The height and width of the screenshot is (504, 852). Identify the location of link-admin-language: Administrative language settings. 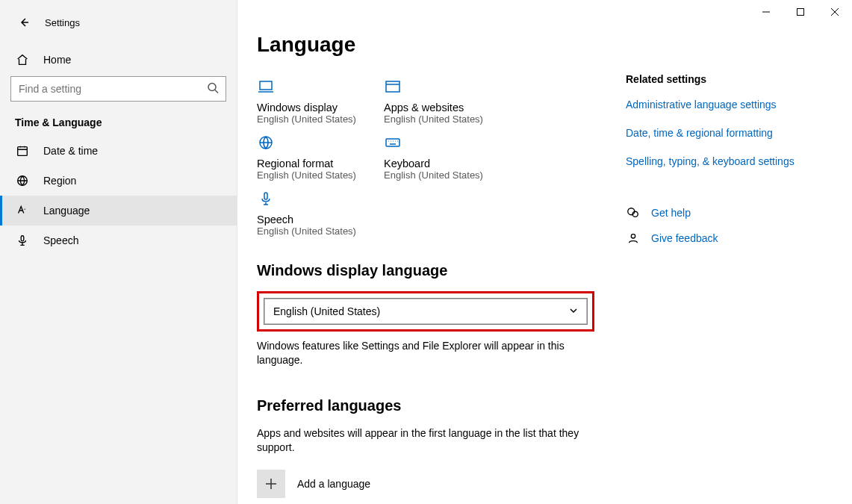
(715, 105).